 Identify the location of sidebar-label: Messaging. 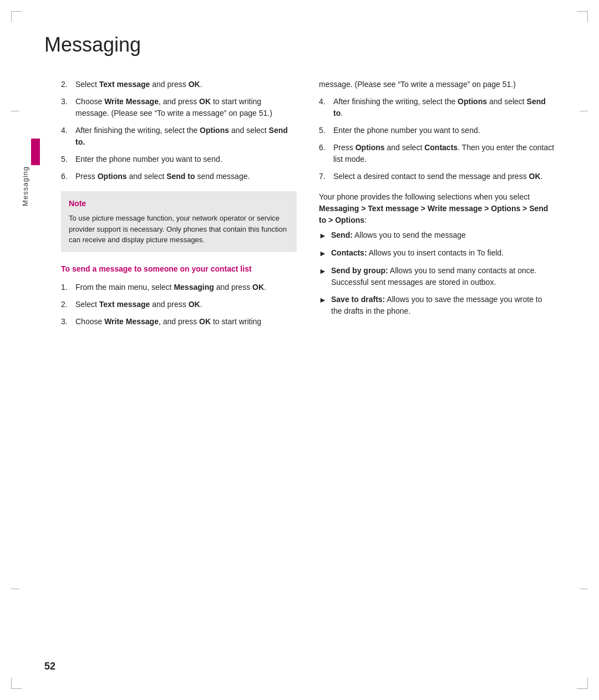
(26, 186).